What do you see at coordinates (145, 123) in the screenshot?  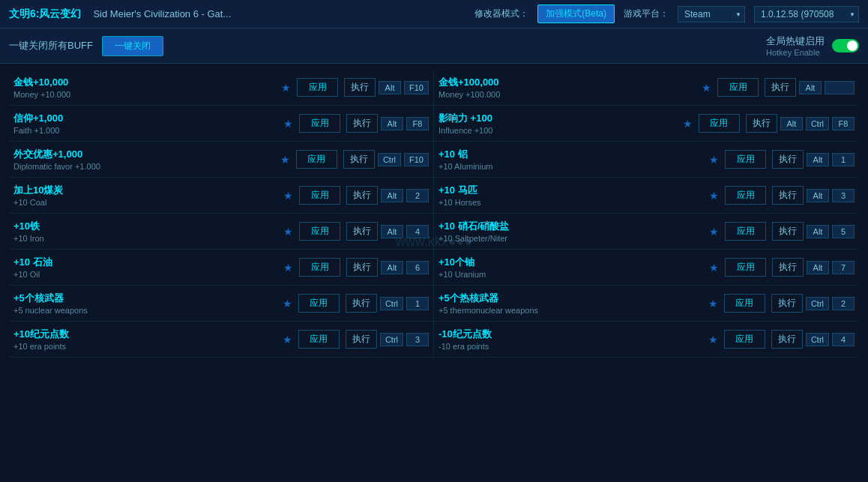 I see `cheat-info: 信仰+1,000Faith +1.000` at bounding box center [145, 123].